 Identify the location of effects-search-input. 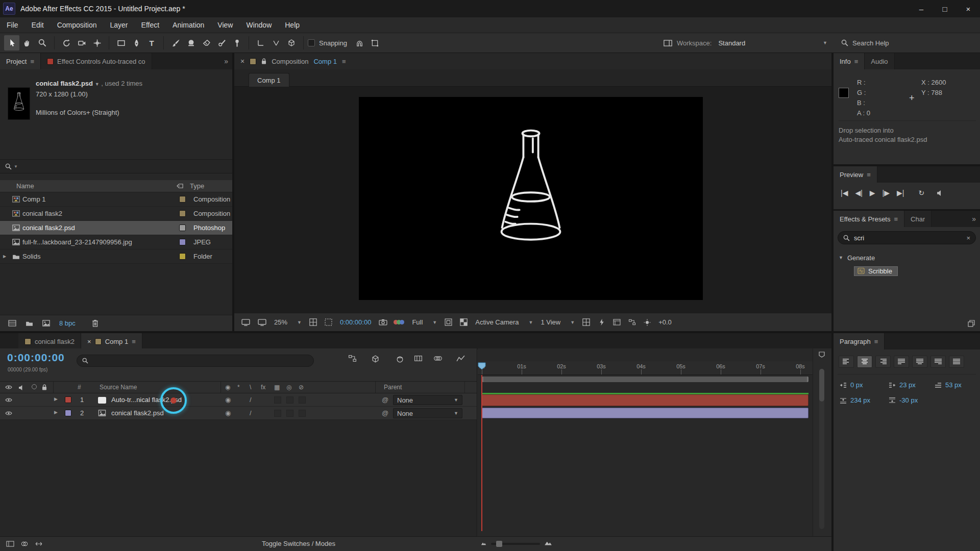
(900, 238).